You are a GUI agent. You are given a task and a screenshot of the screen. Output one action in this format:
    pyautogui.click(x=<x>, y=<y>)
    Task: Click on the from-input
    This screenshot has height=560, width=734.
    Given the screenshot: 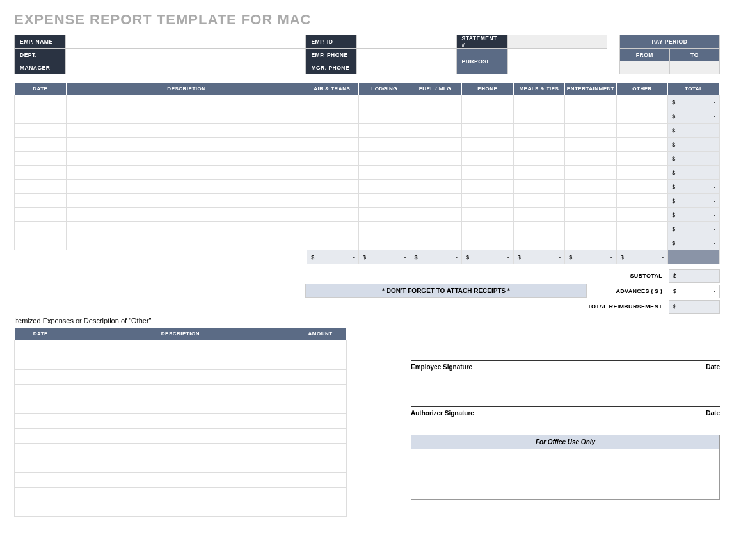 What is the action you would take?
    pyautogui.click(x=644, y=68)
    